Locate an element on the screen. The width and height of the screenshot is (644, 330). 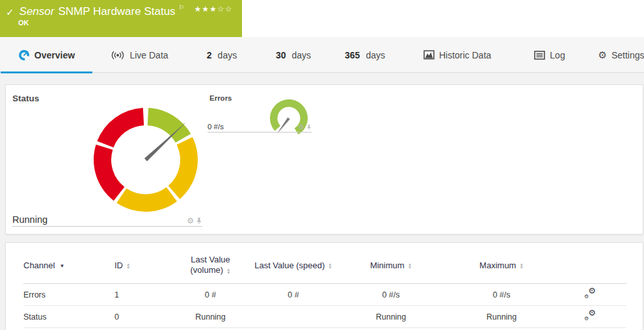
errors-gauge-label: Errors is located at coordinates (221, 98).